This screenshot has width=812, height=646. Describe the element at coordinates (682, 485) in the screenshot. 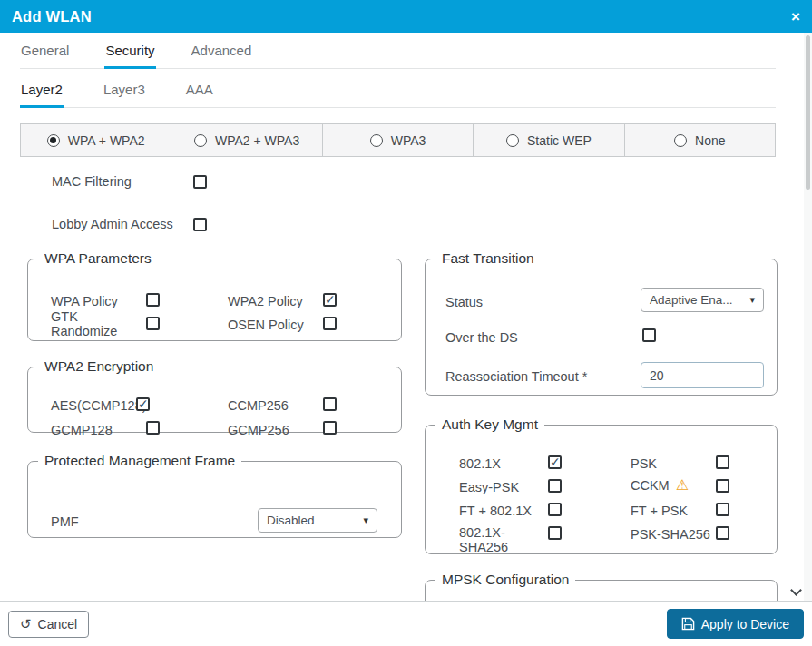

I see `warning-icon: ⚠` at that location.